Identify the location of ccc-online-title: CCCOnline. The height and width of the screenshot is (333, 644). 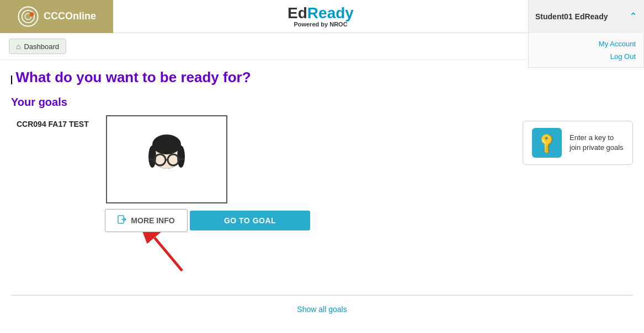
(70, 17).